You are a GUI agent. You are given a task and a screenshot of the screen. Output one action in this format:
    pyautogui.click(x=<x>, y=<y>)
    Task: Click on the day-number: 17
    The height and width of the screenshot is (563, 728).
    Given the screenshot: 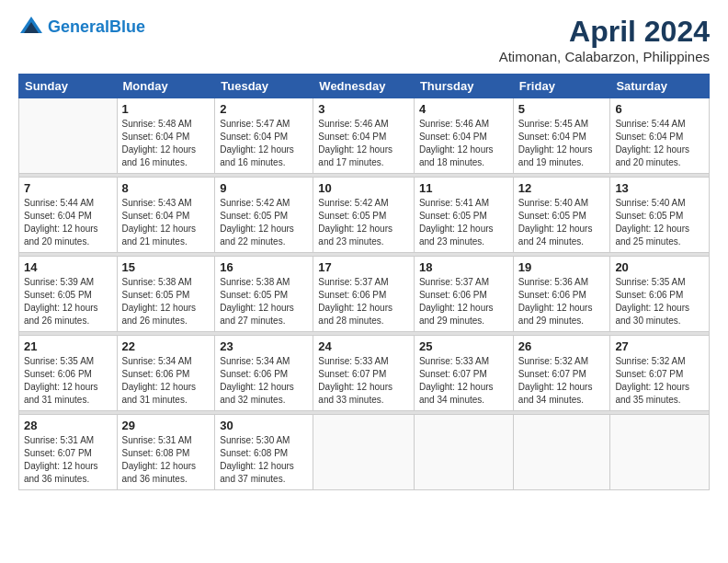 What is the action you would take?
    pyautogui.click(x=364, y=267)
    